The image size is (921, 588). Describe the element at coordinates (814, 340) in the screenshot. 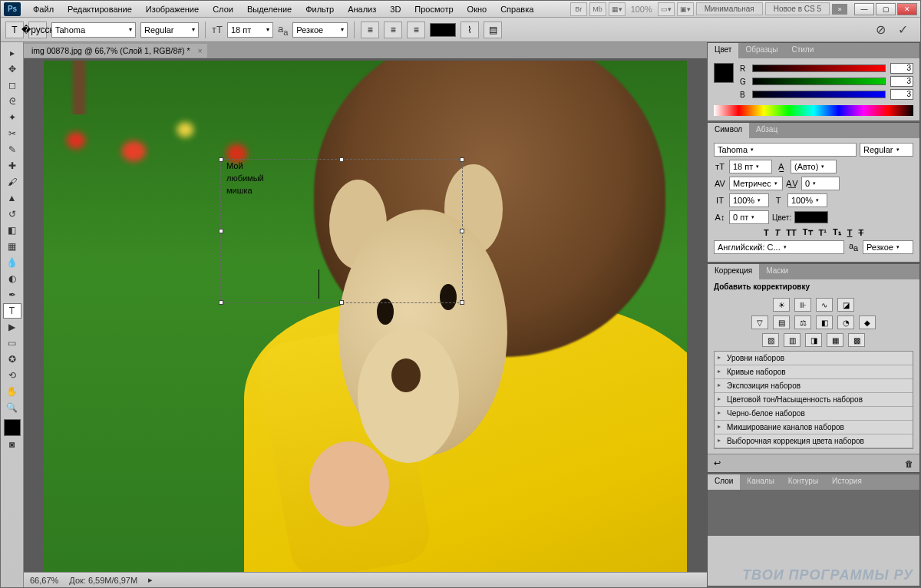

I see `adj-threshold-icon: ◨` at that location.